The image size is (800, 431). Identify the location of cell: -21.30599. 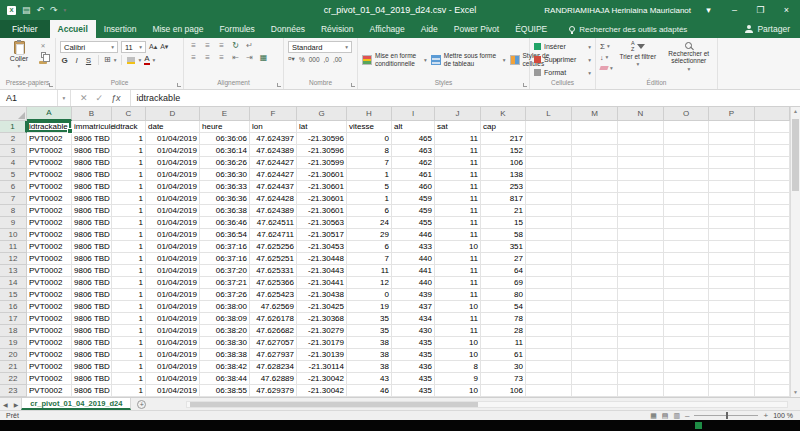
(322, 163).